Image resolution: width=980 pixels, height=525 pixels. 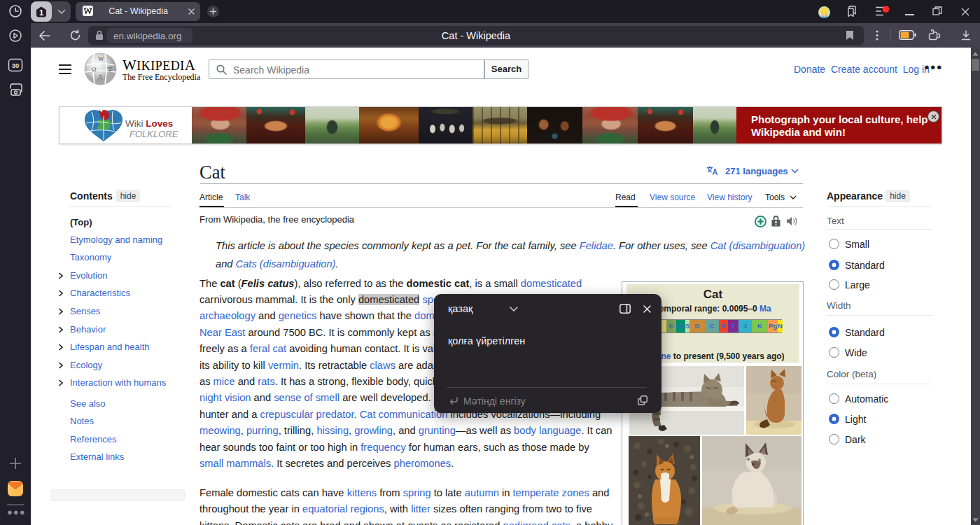 I want to click on svg-text: 1, so click(x=41, y=13).